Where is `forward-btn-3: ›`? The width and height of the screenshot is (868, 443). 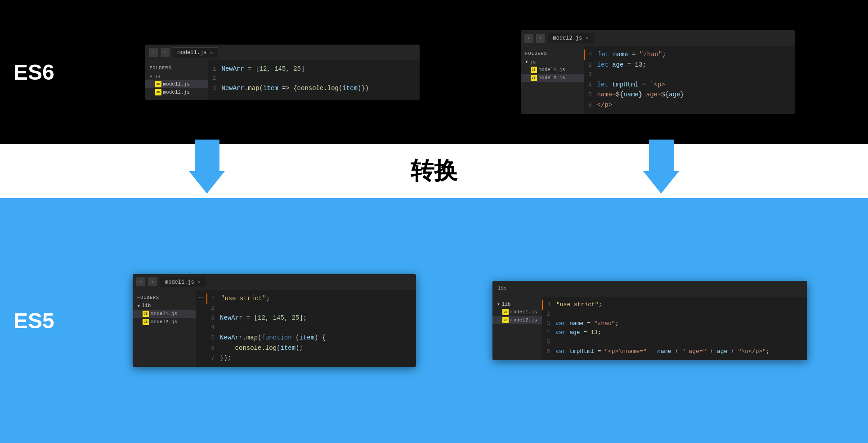
forward-btn-3: › is located at coordinates (152, 282).